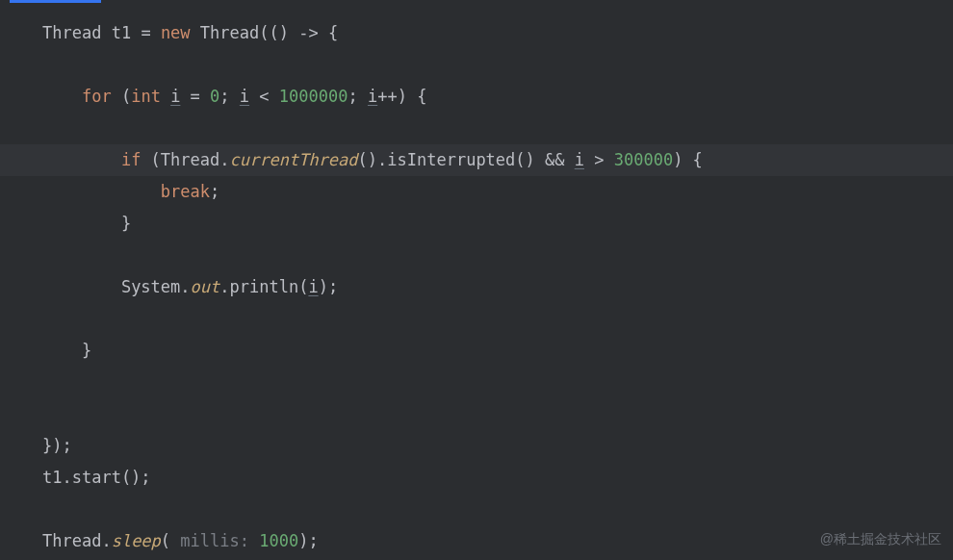 The width and height of the screenshot is (953, 560). What do you see at coordinates (314, 96) in the screenshot?
I see `number: 1000000` at bounding box center [314, 96].